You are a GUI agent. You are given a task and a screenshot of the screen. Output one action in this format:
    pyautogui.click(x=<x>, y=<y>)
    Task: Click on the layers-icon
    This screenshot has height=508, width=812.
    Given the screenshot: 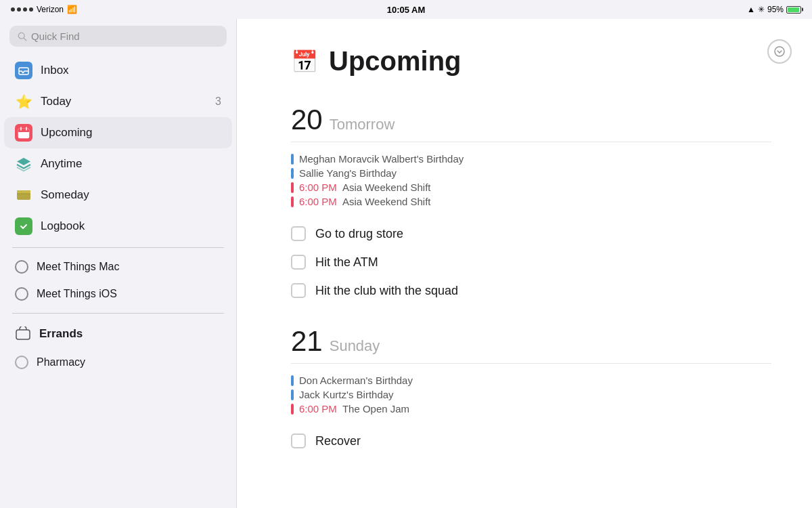 What is the action you would take?
    pyautogui.click(x=24, y=164)
    